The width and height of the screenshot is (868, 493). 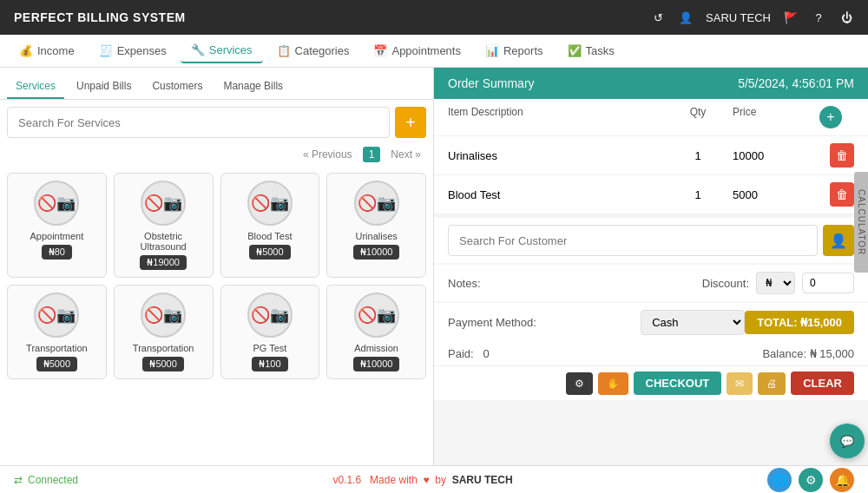 What do you see at coordinates (823, 384) in the screenshot?
I see `clear-button: CLEAR` at bounding box center [823, 384].